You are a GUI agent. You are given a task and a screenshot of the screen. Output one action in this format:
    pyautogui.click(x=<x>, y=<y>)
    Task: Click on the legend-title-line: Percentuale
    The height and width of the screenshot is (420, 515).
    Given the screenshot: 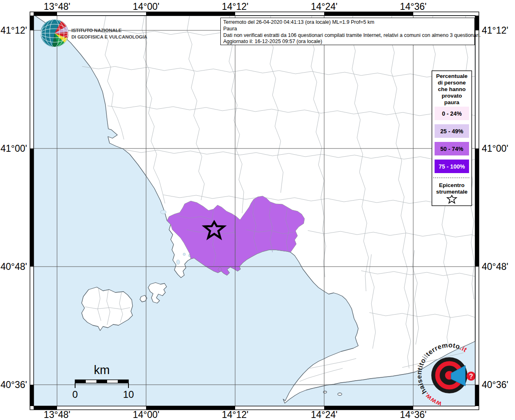 What is the action you would take?
    pyautogui.click(x=452, y=76)
    